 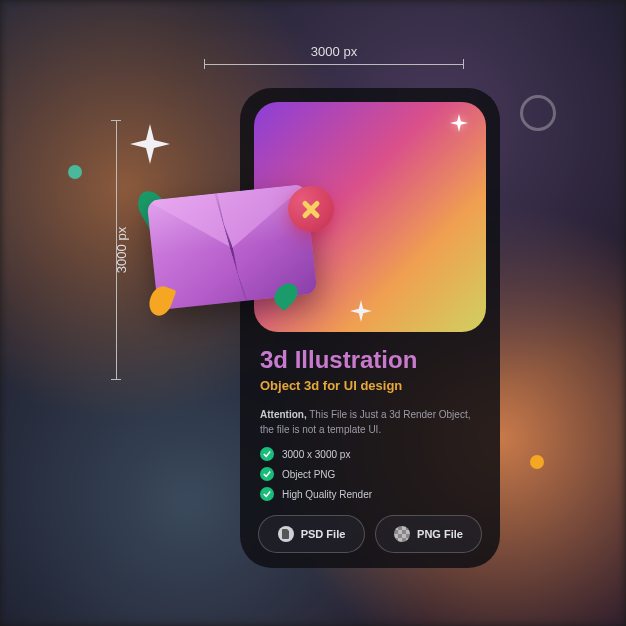 I want to click on decor-dot-orange, so click(x=537, y=462).